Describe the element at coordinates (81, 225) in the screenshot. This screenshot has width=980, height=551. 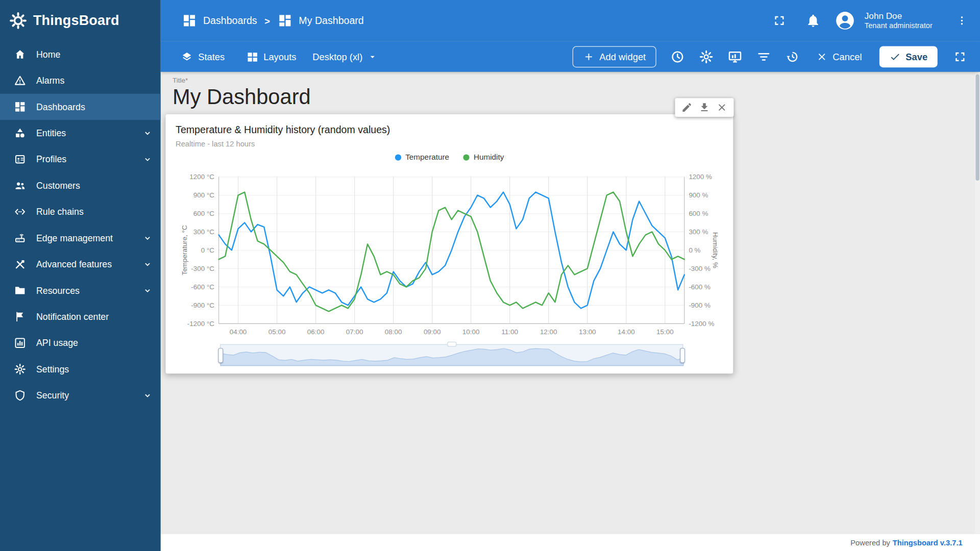
I see `sidebar-menu: Home Alarms Dashboards Entities Profiles` at that location.